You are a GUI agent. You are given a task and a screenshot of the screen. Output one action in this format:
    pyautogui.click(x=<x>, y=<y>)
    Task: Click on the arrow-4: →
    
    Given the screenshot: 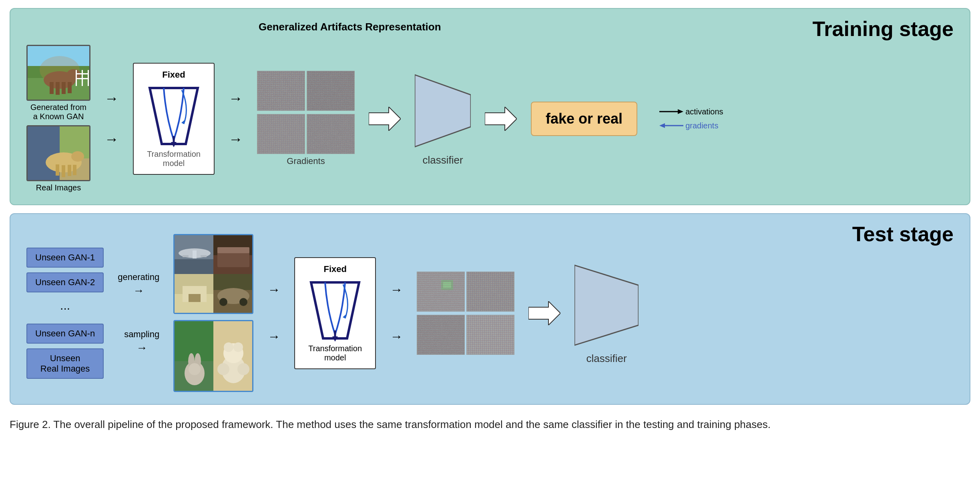 What is the action you would take?
    pyautogui.click(x=236, y=139)
    